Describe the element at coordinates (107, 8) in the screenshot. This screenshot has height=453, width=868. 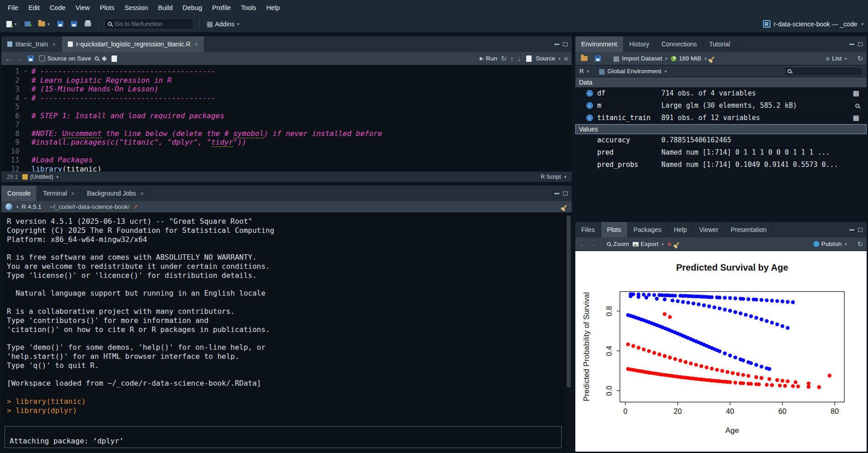
I see `menu-plots: Plots` at that location.